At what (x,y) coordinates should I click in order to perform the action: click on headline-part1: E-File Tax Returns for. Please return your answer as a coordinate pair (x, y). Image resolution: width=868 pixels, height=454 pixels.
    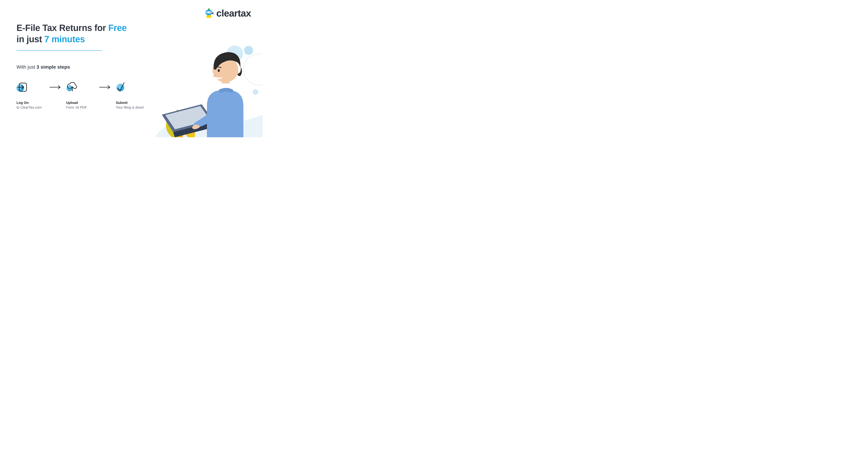
    Looking at the image, I should click on (62, 28).